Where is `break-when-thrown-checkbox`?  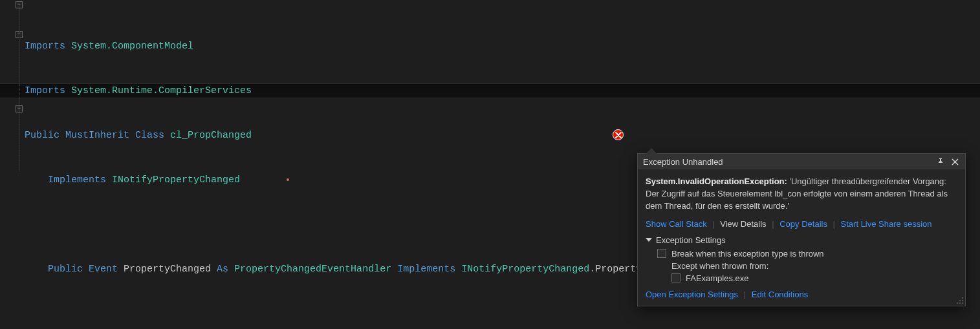
break-when-thrown-checkbox is located at coordinates (662, 253).